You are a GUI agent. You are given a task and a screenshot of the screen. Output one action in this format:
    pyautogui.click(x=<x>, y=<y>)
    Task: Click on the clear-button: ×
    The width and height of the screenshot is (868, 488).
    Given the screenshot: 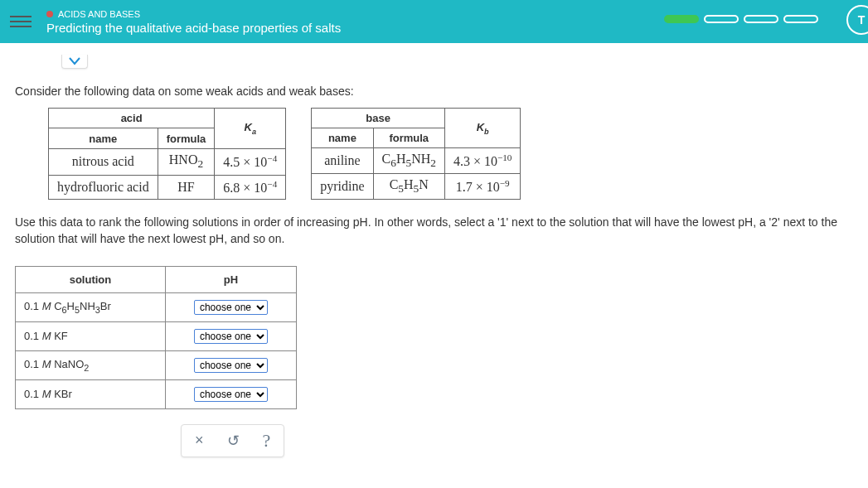 What is the action you would take?
    pyautogui.click(x=199, y=441)
    